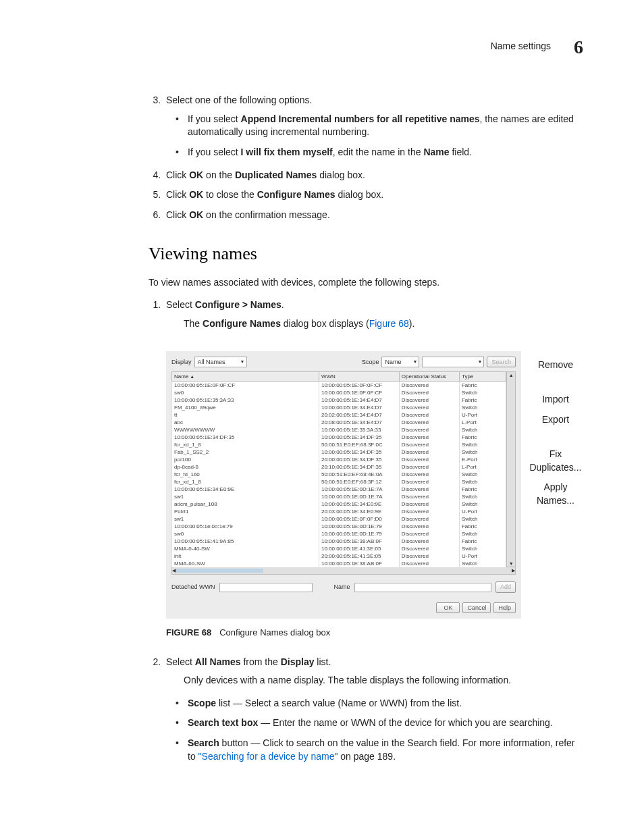  What do you see at coordinates (339, 482) in the screenshot?
I see `table-row: fcr_xd_1_850:00:51:E0:EF:68:3F:12Discove…` at bounding box center [339, 482].